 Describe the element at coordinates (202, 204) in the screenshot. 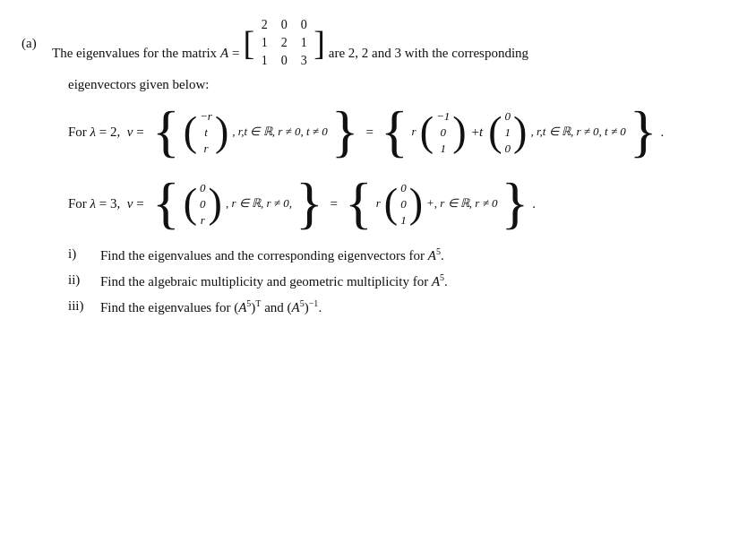

I see `vec4-entry-1: 0` at that location.